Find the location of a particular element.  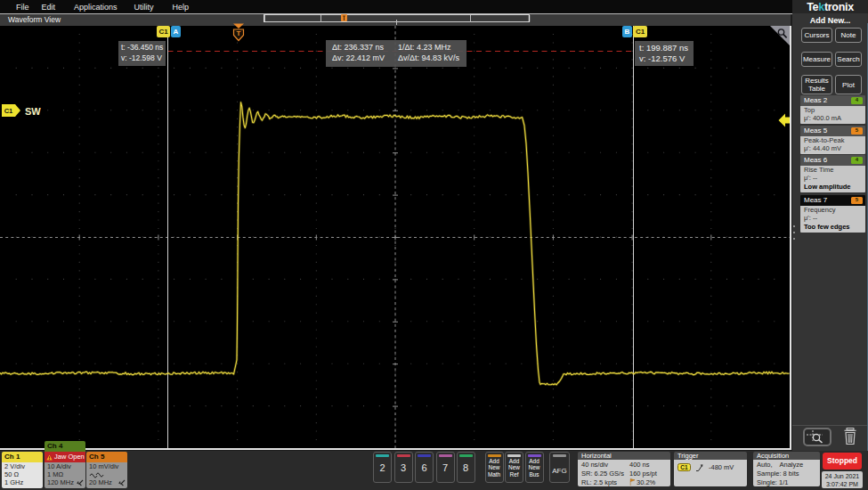

meas-7-source-chip: 5 is located at coordinates (856, 200).